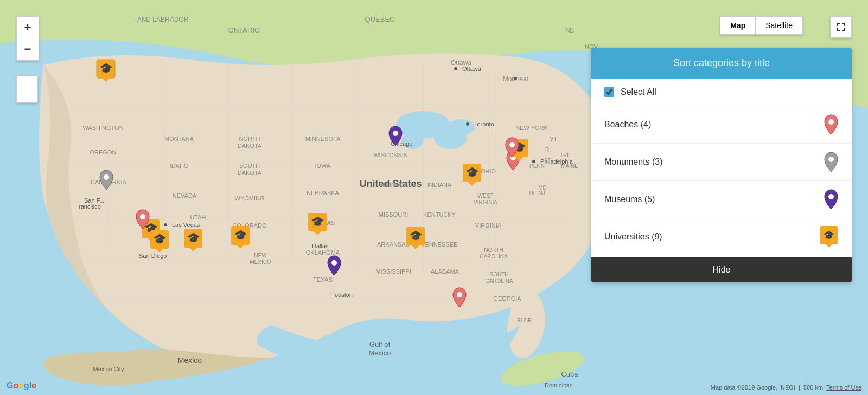 This screenshot has height=395, width=868. What do you see at coordinates (27, 89) in the screenshot?
I see `map-control-blank` at bounding box center [27, 89].